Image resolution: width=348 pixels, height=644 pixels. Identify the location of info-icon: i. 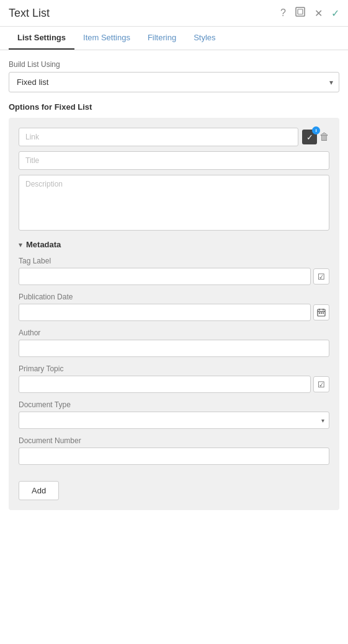
(316, 130).